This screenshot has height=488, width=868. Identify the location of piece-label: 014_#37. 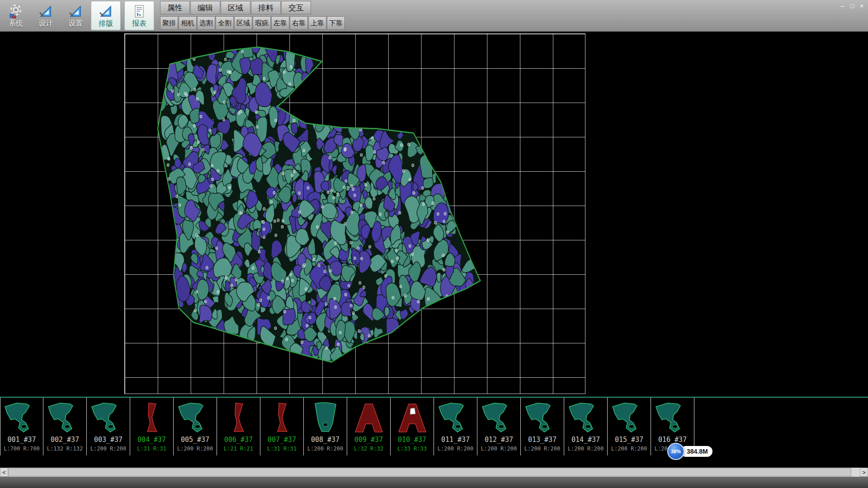
(586, 440).